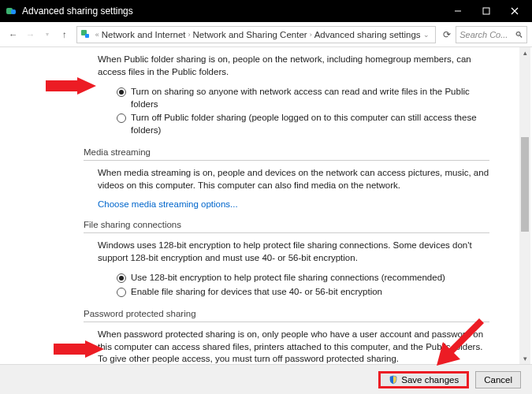  Describe the element at coordinates (303, 125) in the screenshot. I see `radio-public-sharing-off: Turn off Public folder sharing (people l…` at that location.